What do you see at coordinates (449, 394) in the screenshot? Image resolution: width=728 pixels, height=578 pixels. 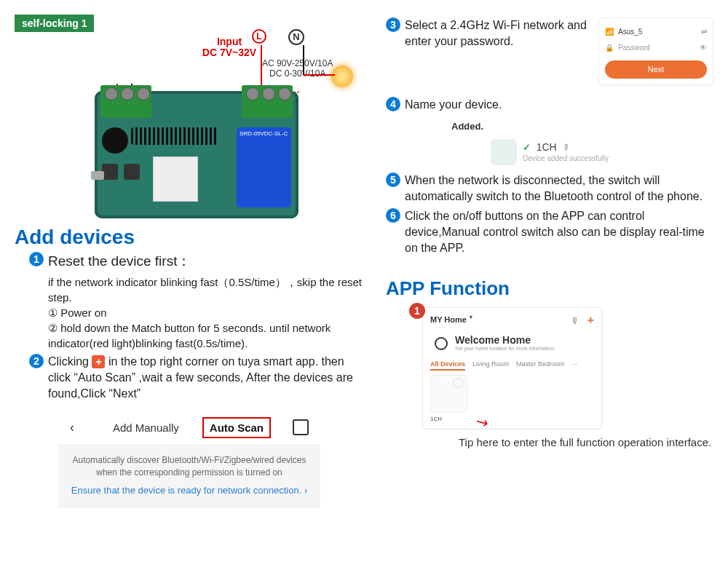 I see `device-tile` at bounding box center [449, 394].